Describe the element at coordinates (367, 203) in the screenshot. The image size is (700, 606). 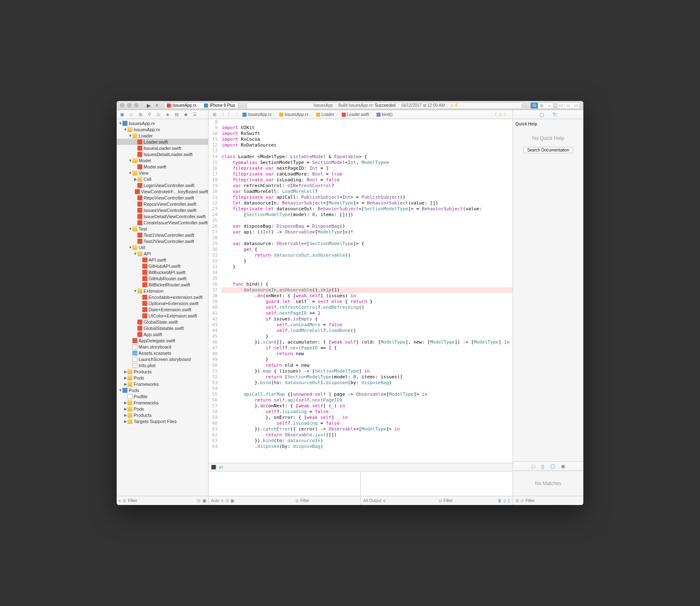
I see `code-line: let datasourceIn: BehaviorSubject<[Model…` at that location.